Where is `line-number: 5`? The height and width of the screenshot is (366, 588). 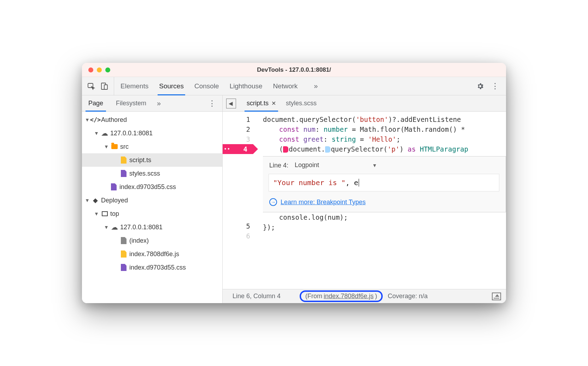
line-number: 5 is located at coordinates (236, 226).